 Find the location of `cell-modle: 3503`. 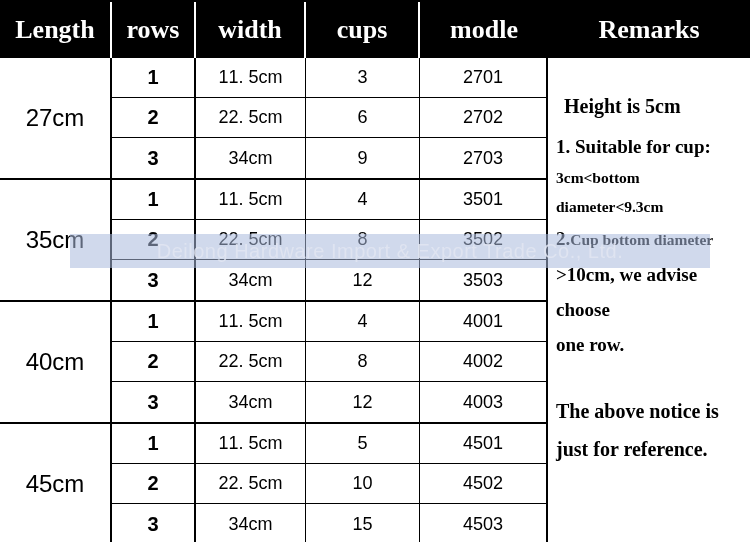

cell-modle: 3503 is located at coordinates (484, 280).